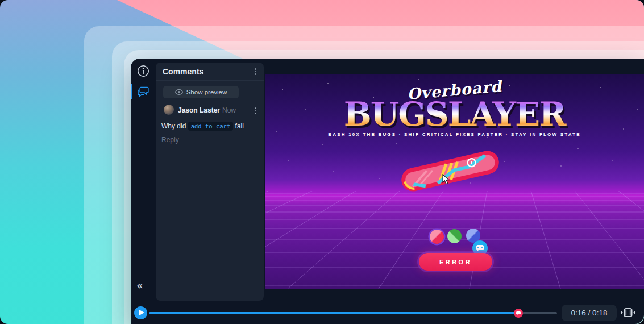 This screenshot has height=324, width=644. Describe the element at coordinates (446, 180) in the screenshot. I see `mouse-cursor` at that location.